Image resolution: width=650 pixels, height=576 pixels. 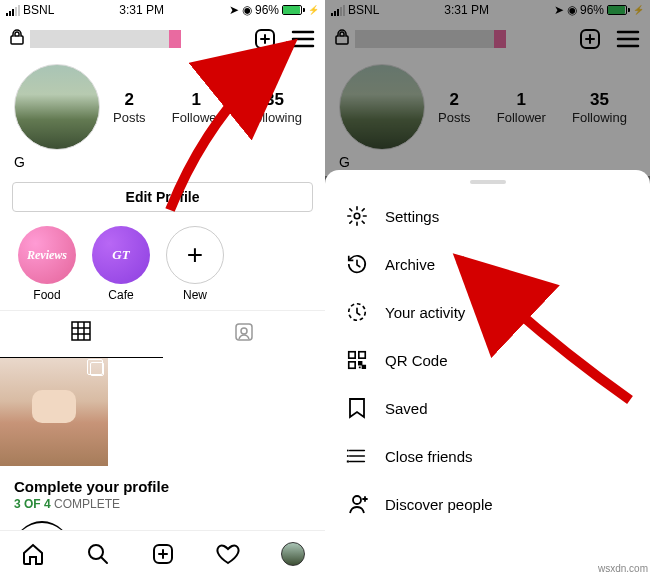 What do you see at coordinates (623, 568) in the screenshot?
I see `watermark: wsxdn.com` at bounding box center [623, 568].